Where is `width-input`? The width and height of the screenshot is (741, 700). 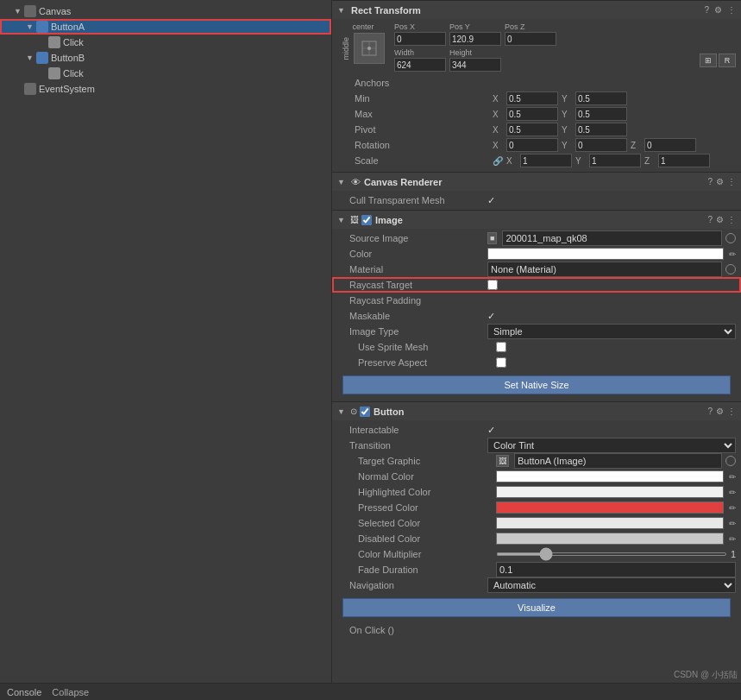
width-input is located at coordinates (420, 65).